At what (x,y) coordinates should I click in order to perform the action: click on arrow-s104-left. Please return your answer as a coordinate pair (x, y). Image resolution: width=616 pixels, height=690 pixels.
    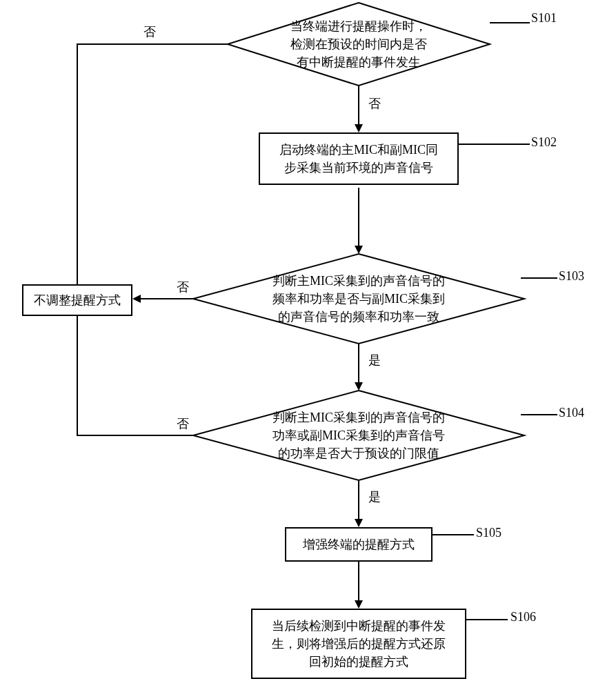
    Looking at the image, I should click on (137, 435).